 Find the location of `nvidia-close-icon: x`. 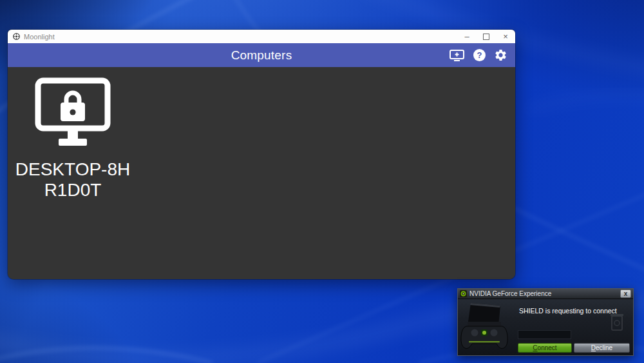

nvidia-close-icon: x is located at coordinates (626, 294).